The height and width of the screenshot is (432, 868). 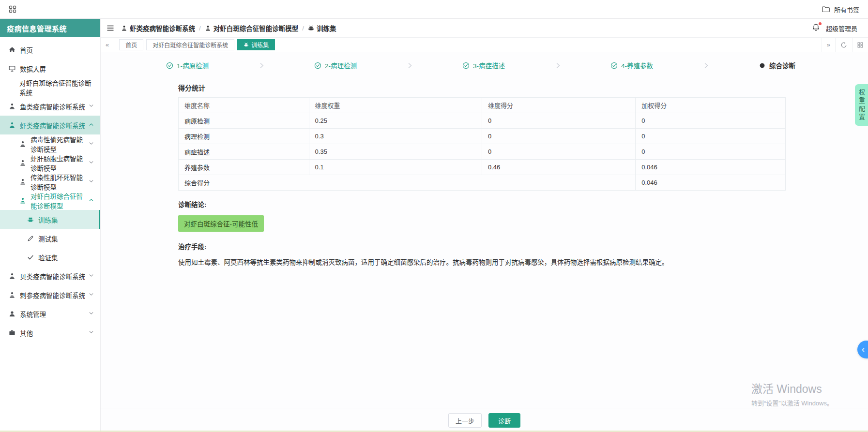 I want to click on breadcrumb-item: 对虾白斑综合征智能诊断模型, so click(x=252, y=28).